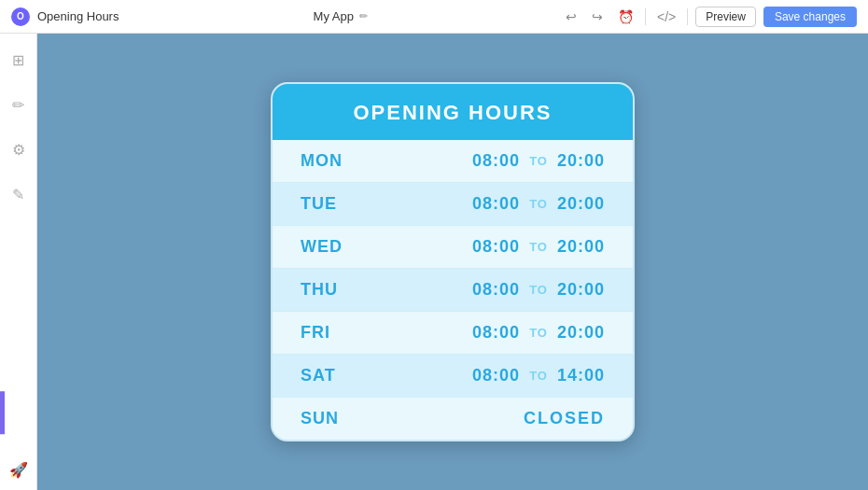 Image resolution: width=868 pixels, height=490 pixels. Describe the element at coordinates (338, 203) in the screenshot. I see `day-label: TUE` at that location.